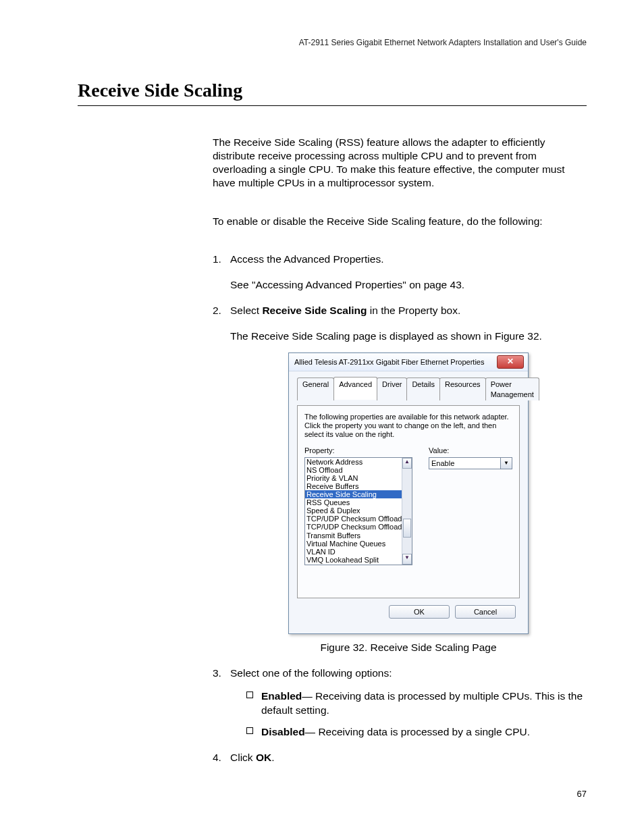  What do you see at coordinates (406, 511) in the screenshot?
I see `listbox-scrollbar: ▲ ▼` at bounding box center [406, 511].